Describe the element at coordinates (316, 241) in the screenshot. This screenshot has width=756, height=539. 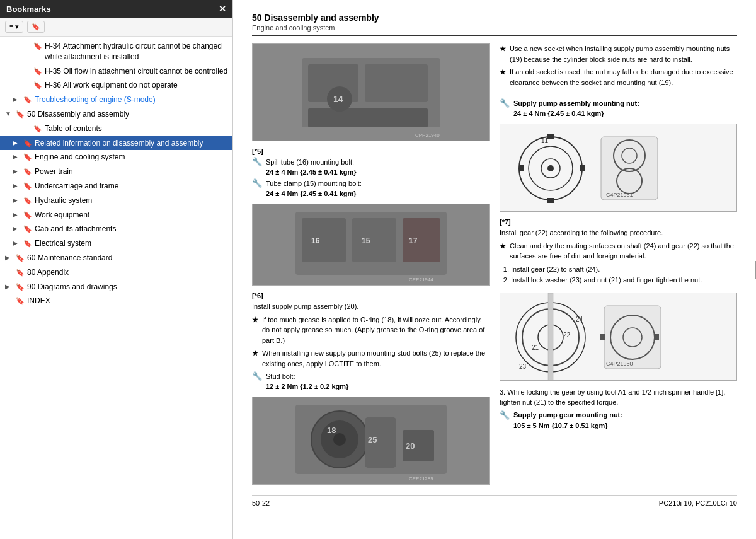
I see `svg-text: 16` at that location.